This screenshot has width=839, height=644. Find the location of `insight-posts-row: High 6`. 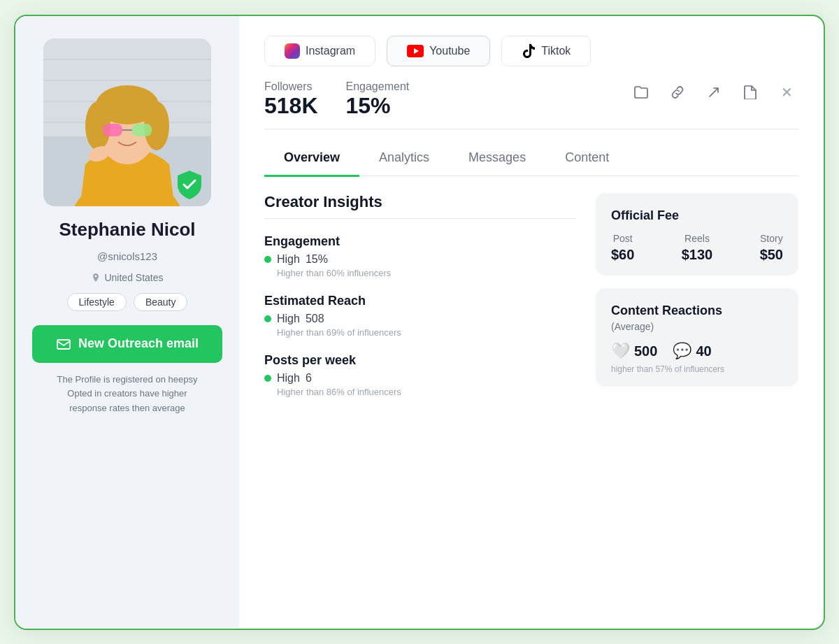

insight-posts-row: High 6 is located at coordinates (420, 378).